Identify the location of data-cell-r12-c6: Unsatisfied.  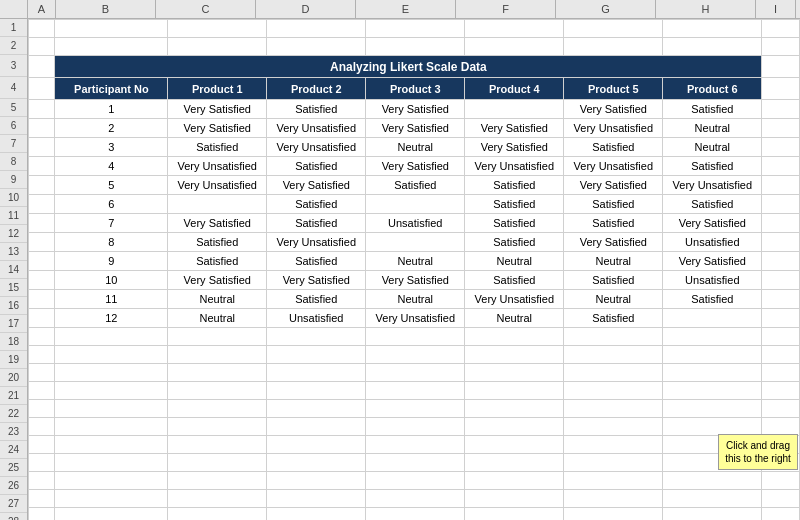
(712, 242).